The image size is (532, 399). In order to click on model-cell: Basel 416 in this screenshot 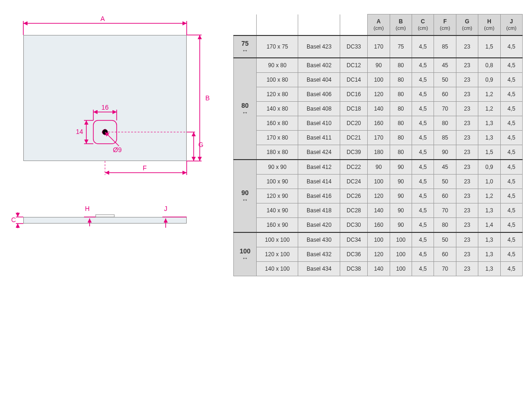, I will do `click(319, 196)`.